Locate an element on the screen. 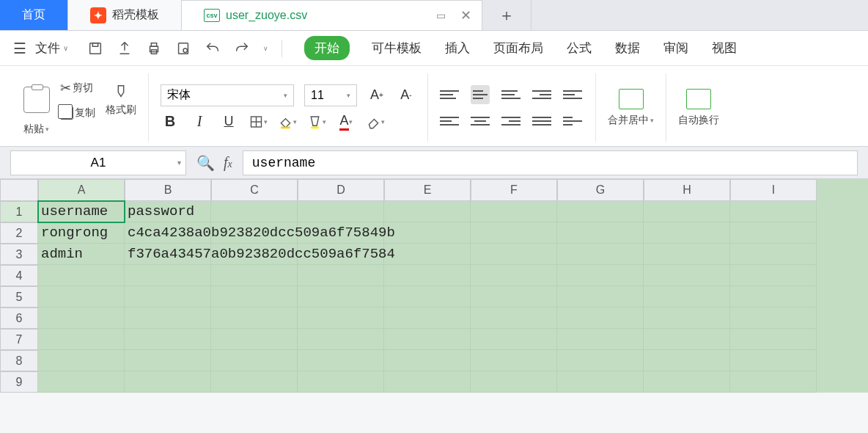 This screenshot has height=433, width=868. merge-button: 合并居中▾ is located at coordinates (630, 108).